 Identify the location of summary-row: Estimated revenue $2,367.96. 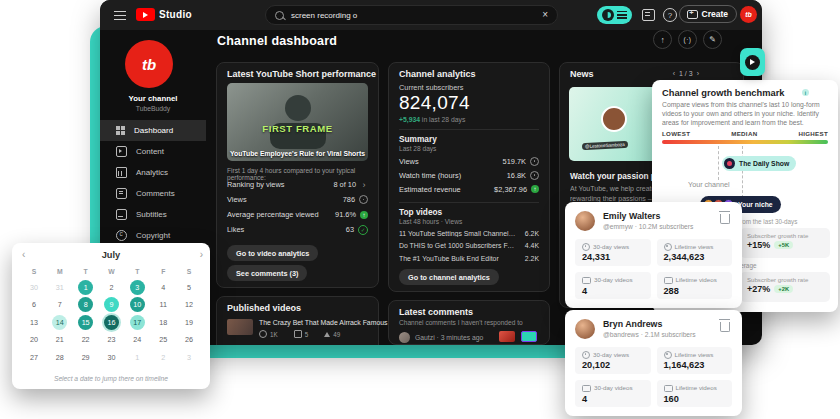
(469, 189).